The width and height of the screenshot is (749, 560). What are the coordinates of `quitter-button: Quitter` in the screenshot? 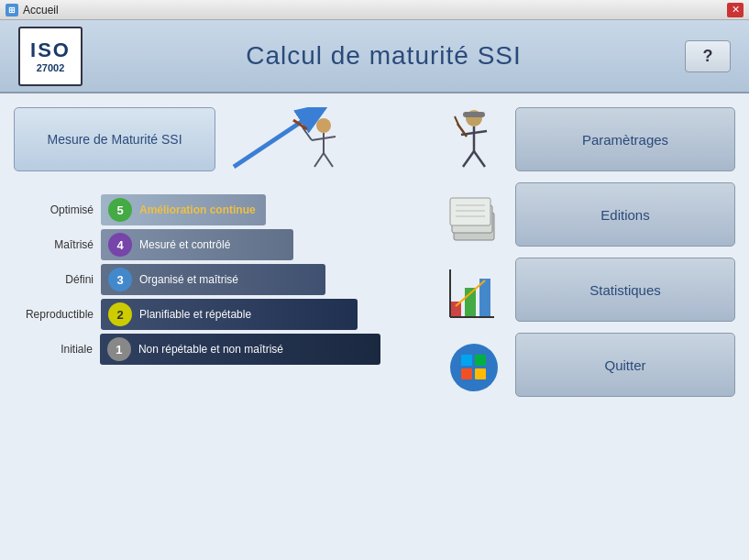 It's located at (625, 365).